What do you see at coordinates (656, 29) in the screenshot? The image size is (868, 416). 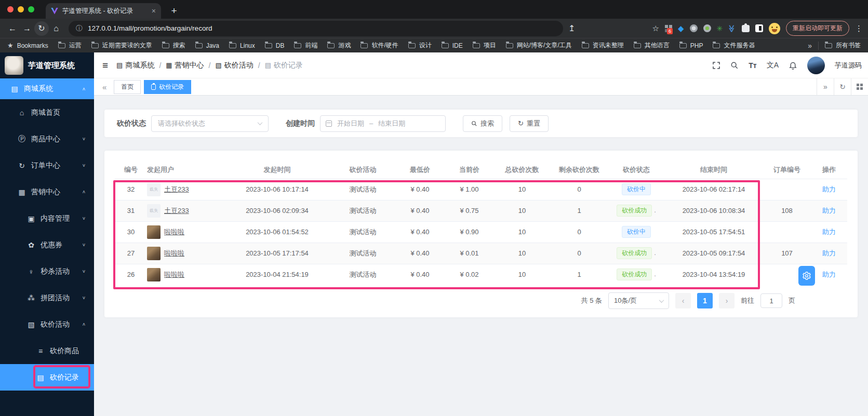 I see `bookmark-star-icon: ☆` at bounding box center [656, 29].